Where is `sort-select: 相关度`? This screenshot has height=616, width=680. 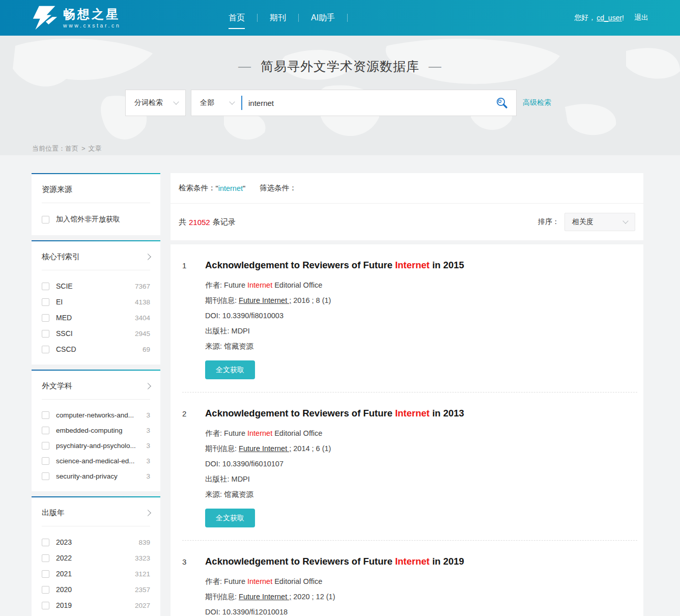
sort-select: 相关度 is located at coordinates (600, 222).